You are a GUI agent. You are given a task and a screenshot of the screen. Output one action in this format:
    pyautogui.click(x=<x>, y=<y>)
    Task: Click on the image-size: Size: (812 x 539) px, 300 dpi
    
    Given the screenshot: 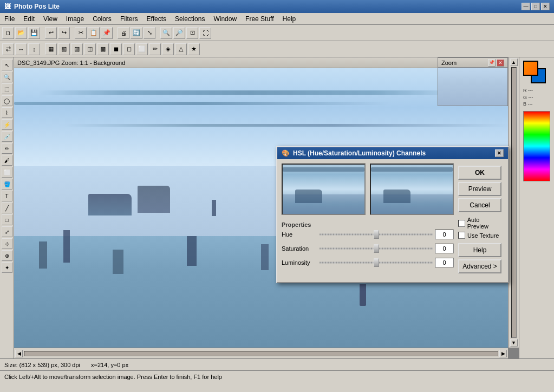 What is the action you would take?
    pyautogui.click(x=42, y=365)
    